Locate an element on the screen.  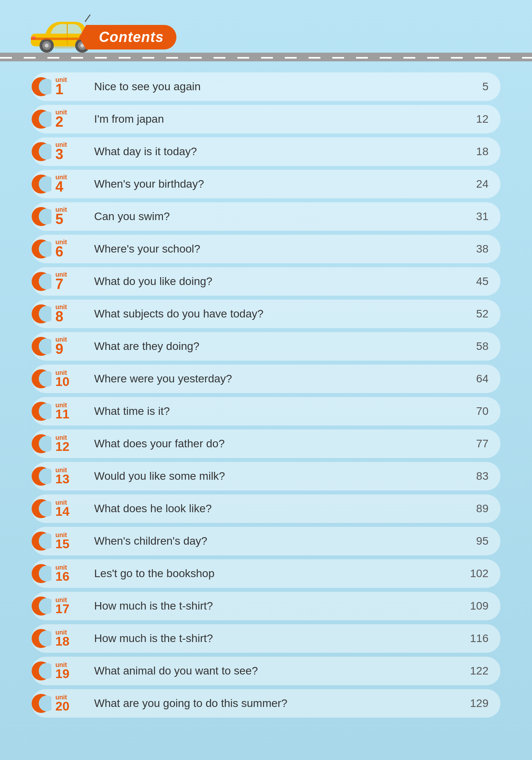
unit-label: Unit 8 is located at coordinates (73, 314).